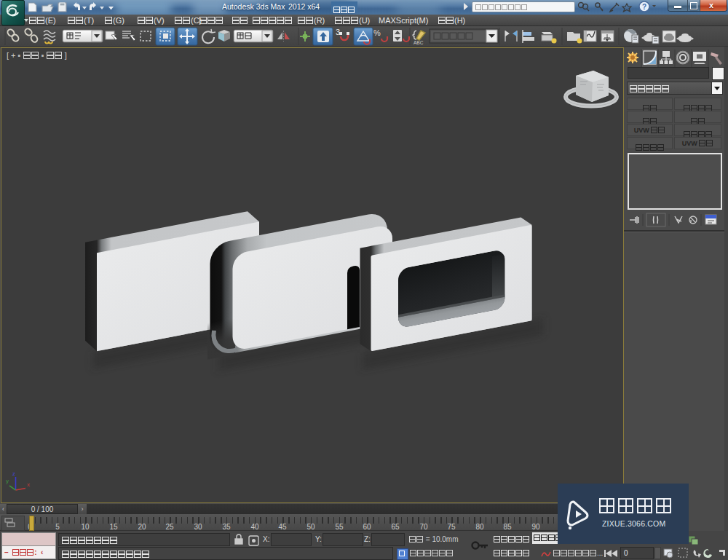 Image resolution: width=728 pixels, height=560 pixels. I want to click on svg-text: 5, so click(58, 527).